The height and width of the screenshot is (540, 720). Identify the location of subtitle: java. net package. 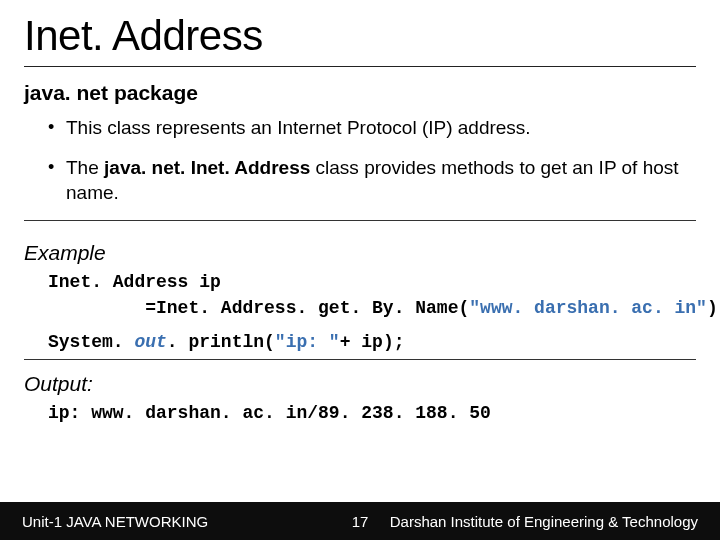
(360, 93).